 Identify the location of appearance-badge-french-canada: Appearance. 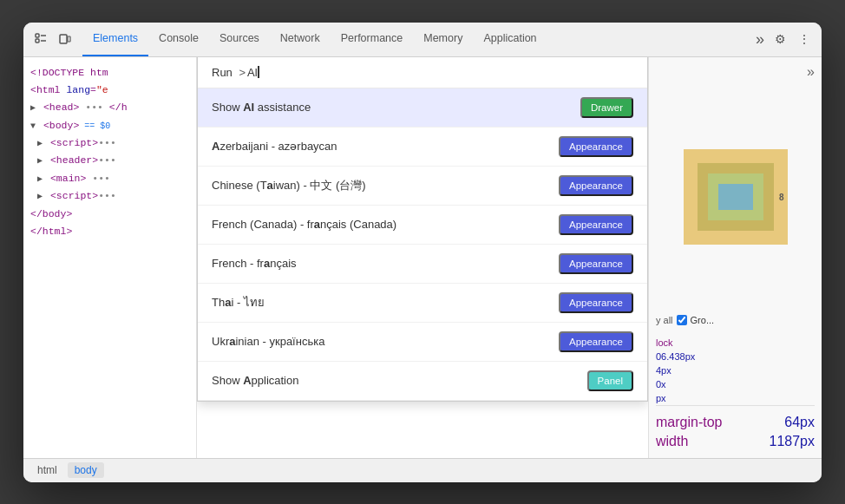
(596, 225).